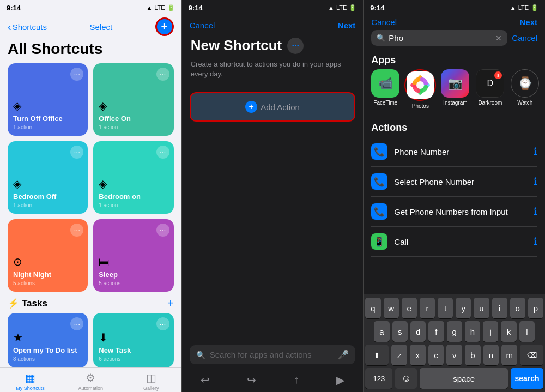  I want to click on card-icon-4: ◈, so click(133, 184).